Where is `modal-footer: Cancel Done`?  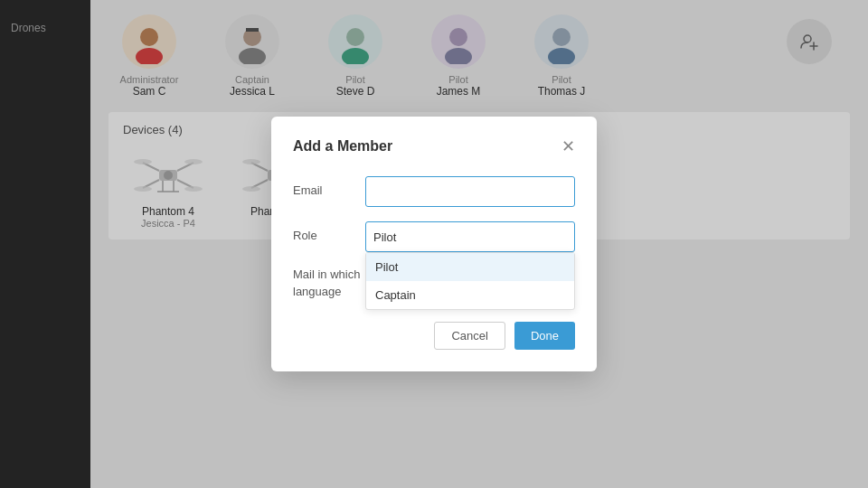
modal-footer: Cancel Done is located at coordinates (434, 336).